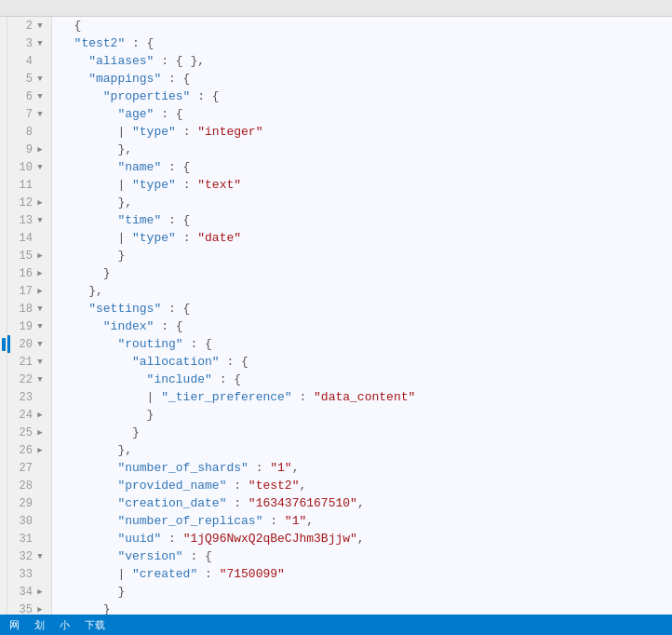  What do you see at coordinates (143, 503) in the screenshot?
I see `token-key: "creation_date"` at bounding box center [143, 503].